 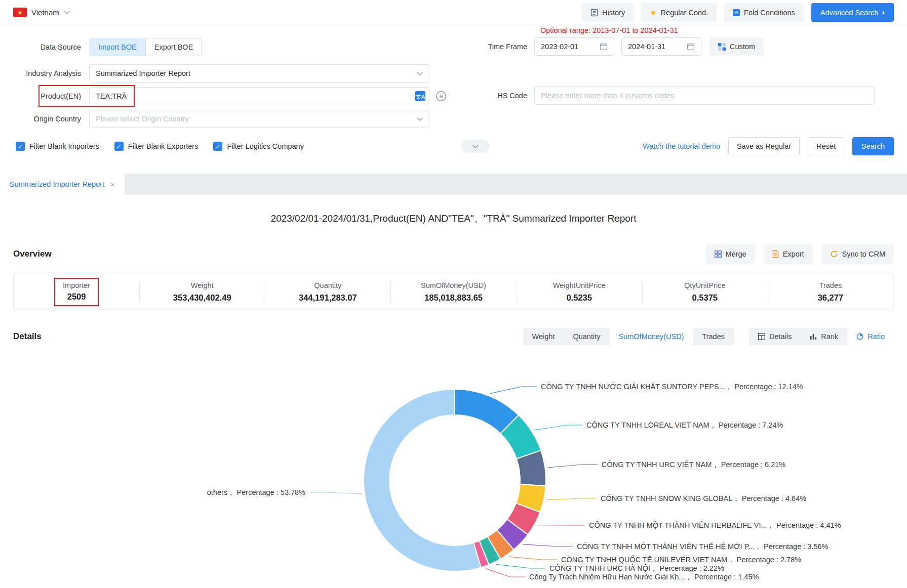 I want to click on date-from-value: 2023-02-01, so click(x=560, y=47).